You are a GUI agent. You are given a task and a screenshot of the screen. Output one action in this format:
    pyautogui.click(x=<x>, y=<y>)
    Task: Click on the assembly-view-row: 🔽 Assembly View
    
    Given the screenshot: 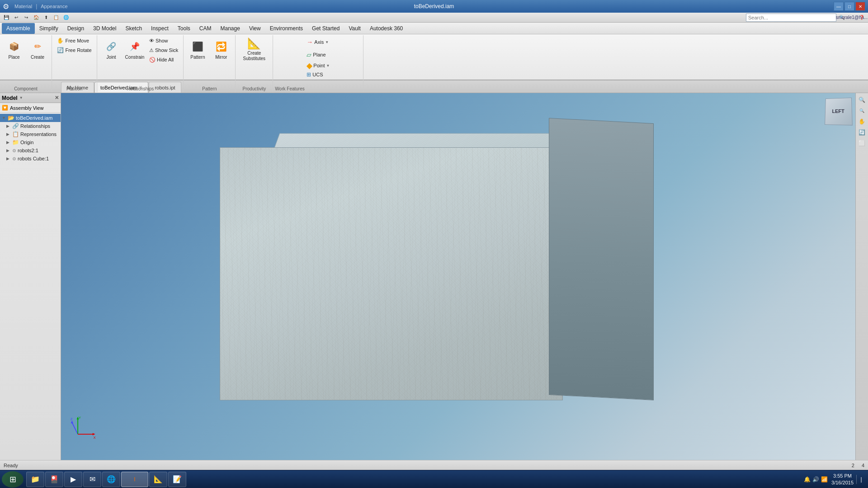 What is the action you would take?
    pyautogui.click(x=30, y=108)
    